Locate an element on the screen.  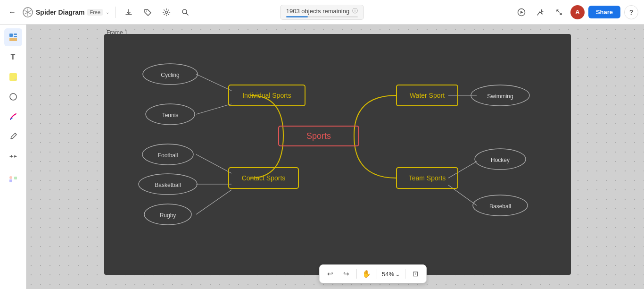
svg-text: Football is located at coordinates (168, 155).